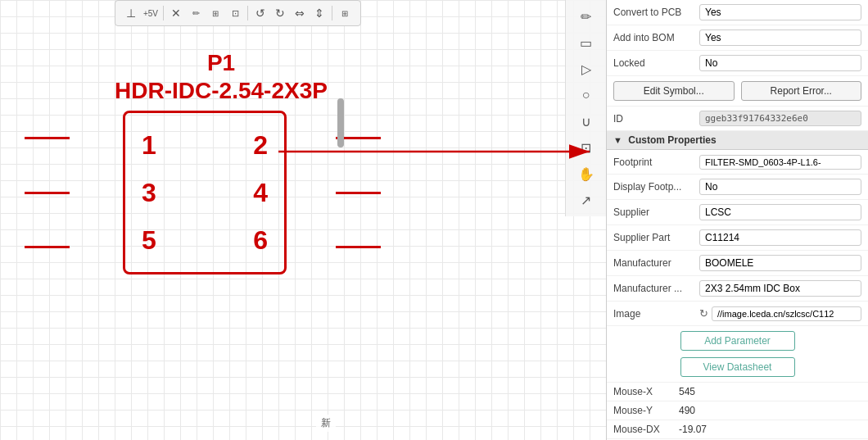  Describe the element at coordinates (657, 288) in the screenshot. I see `manufacturer-desc-label: Manufacturer ...` at that location.